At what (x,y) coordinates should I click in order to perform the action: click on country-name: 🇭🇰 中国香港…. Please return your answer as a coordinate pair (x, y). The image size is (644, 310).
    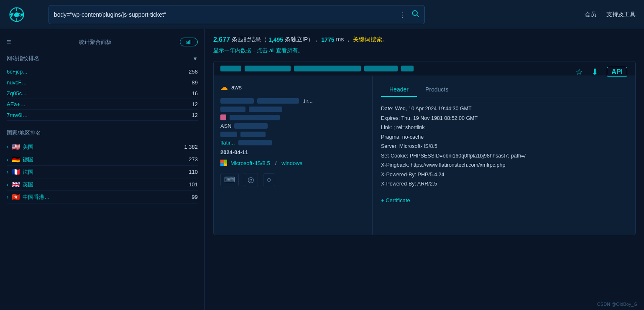
    Looking at the image, I should click on (100, 197).